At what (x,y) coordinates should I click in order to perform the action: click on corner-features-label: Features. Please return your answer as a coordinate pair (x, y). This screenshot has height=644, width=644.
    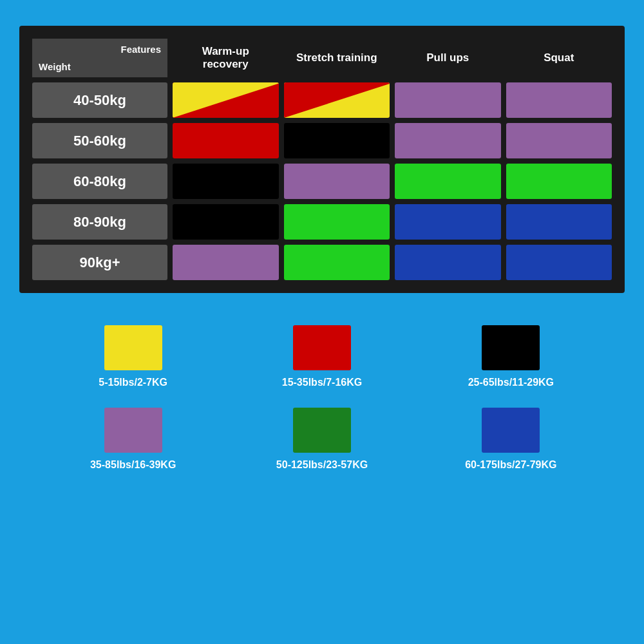
    Looking at the image, I should click on (140, 49).